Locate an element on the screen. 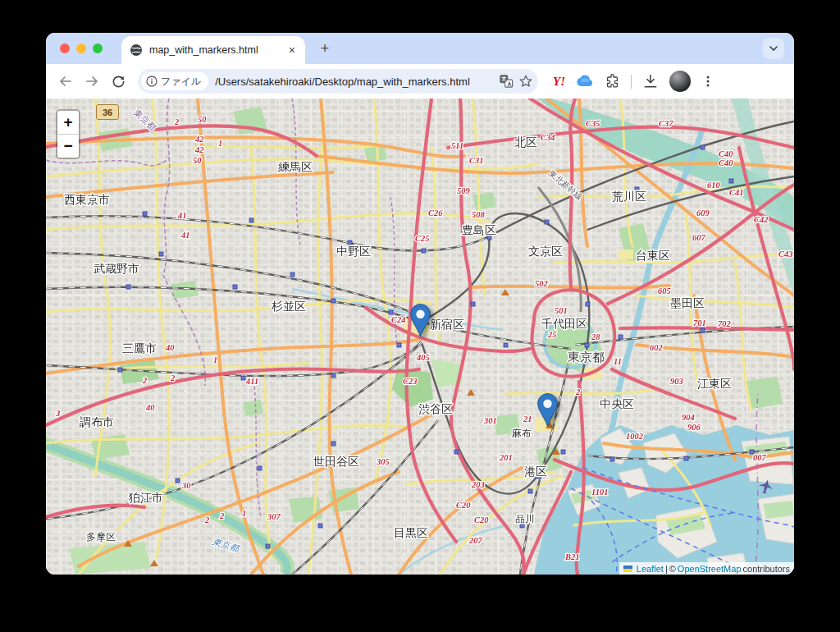 This screenshot has width=840, height=632. chevron-down-icon is located at coordinates (774, 48).